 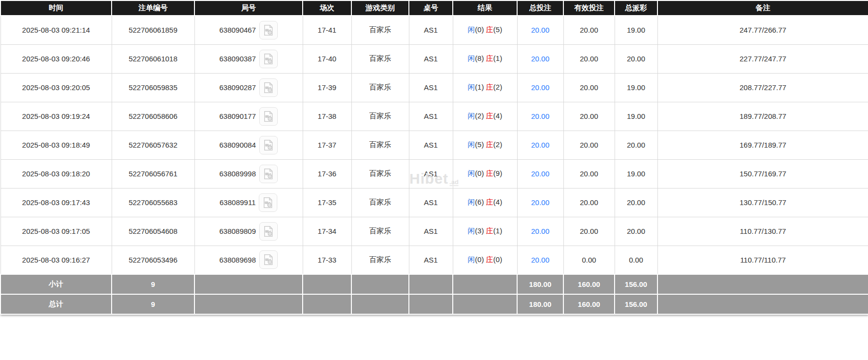 I want to click on header-total-bet: 总投注, so click(x=540, y=8).